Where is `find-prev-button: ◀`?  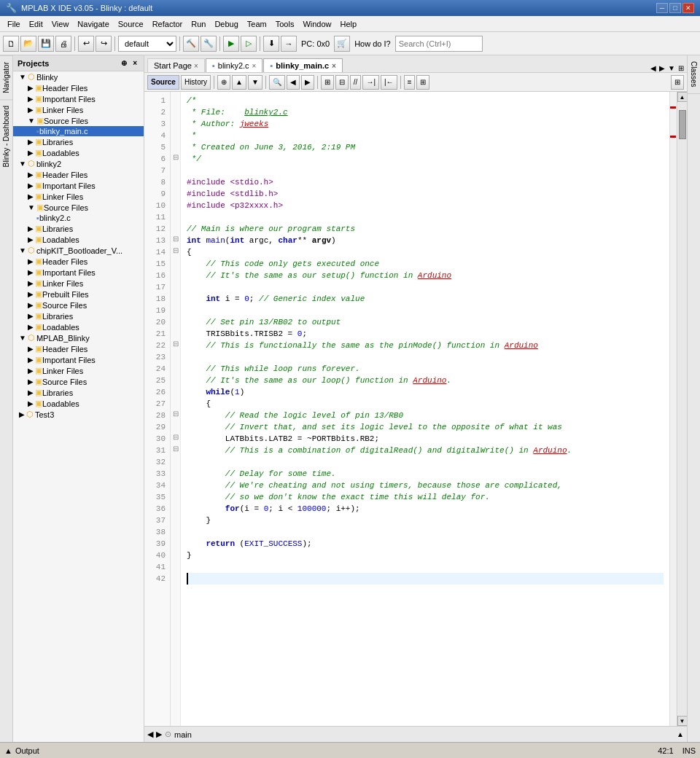
find-prev-button: ◀ is located at coordinates (293, 82).